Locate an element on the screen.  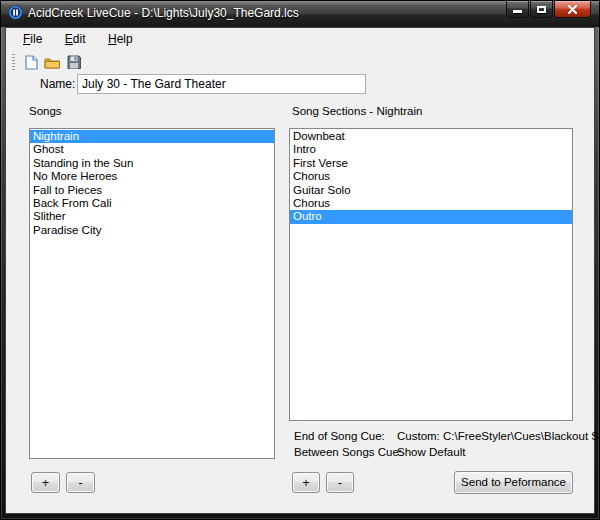
open-folder-icon is located at coordinates (52, 62).